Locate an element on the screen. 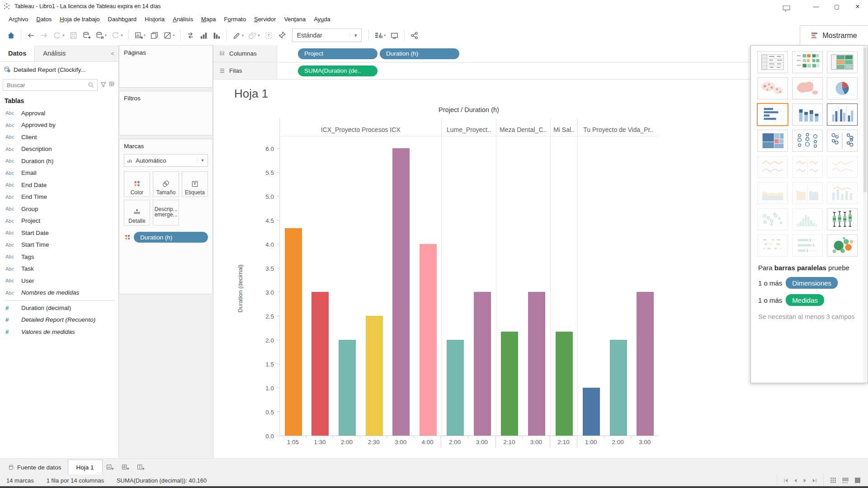  fix-axes-button is located at coordinates (282, 35).